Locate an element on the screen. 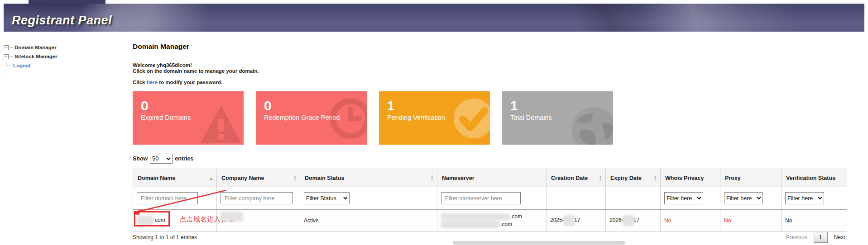 This screenshot has height=245, width=868. filter-cell-proxy: Filter here is located at coordinates (751, 198).